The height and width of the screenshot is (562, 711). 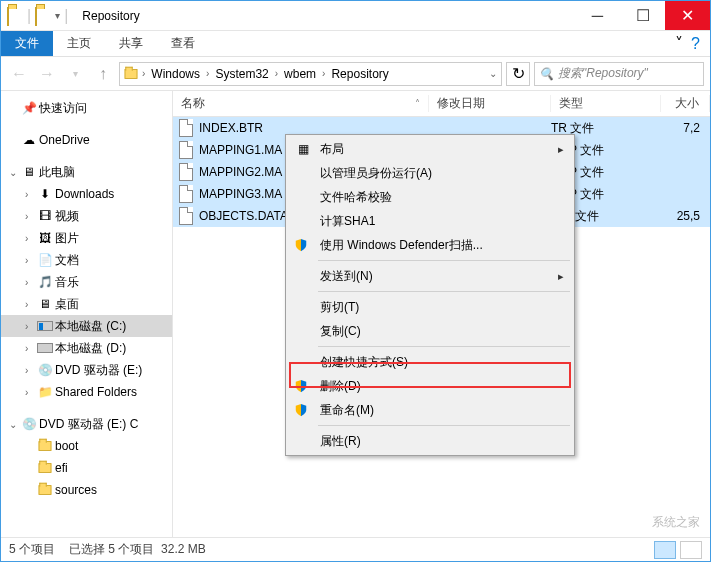 I want to click on quick-access-toolbar: | ▾ |, so click(x=38, y=16).